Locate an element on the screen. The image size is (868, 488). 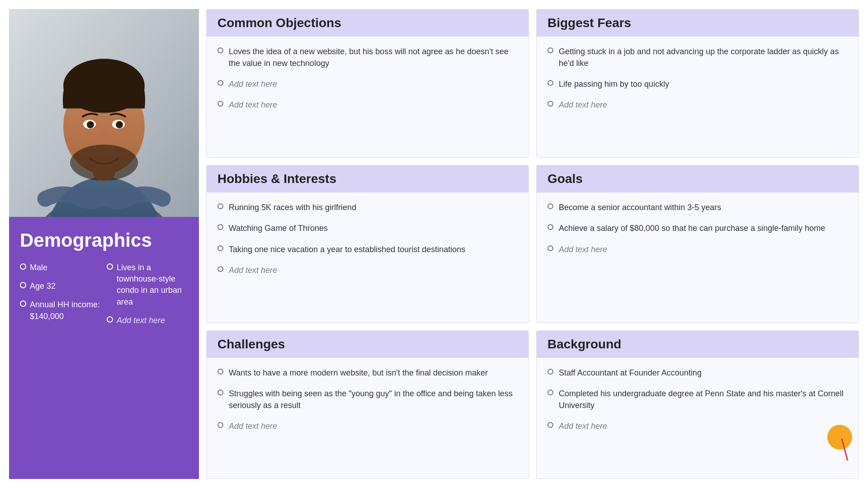
card-title-goals: Goals is located at coordinates (698, 179).